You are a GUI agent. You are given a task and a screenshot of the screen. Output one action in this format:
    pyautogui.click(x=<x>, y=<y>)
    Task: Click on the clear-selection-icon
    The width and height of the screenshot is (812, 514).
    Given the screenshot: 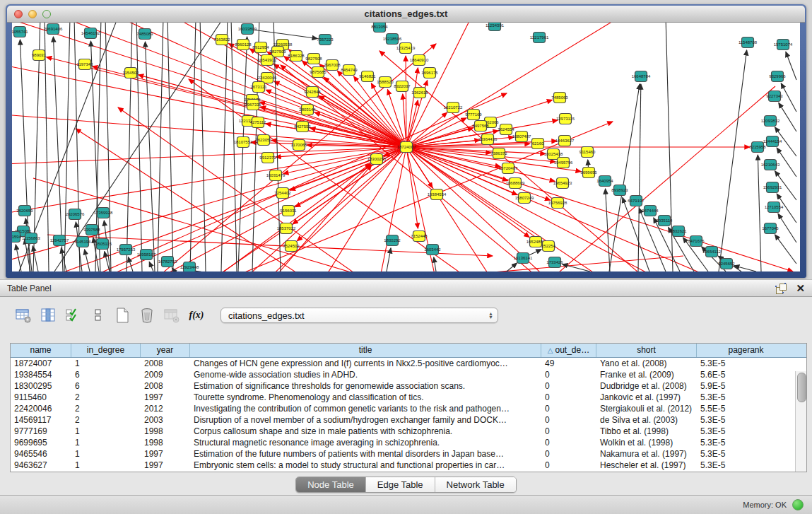 What is the action you would take?
    pyautogui.click(x=98, y=315)
    